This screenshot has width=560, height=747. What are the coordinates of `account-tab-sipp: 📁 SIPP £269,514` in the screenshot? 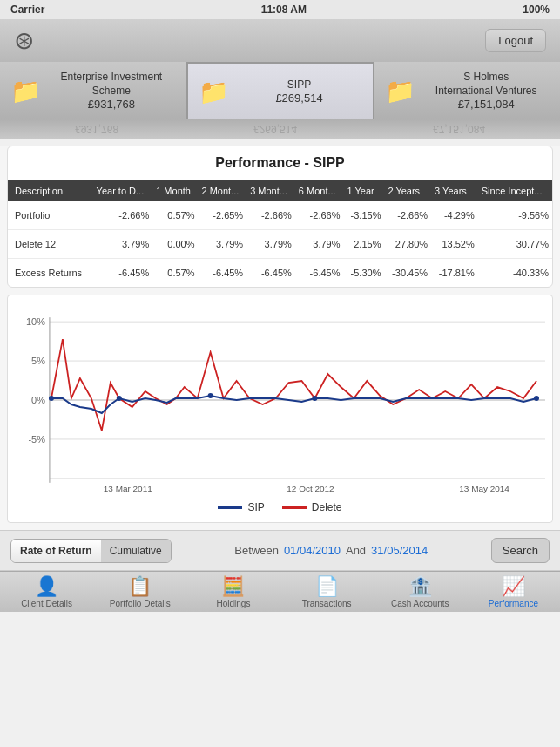 It's located at (280, 91).